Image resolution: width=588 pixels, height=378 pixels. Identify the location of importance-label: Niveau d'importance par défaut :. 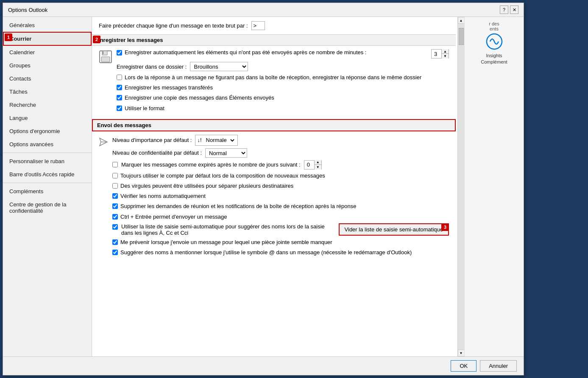
(152, 140).